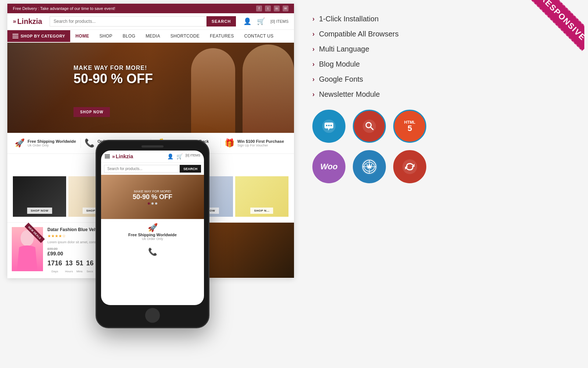  Describe the element at coordinates (266, 21) in the screenshot. I see `header-icons: 👤 🛒 [0] ITEMS` at that location.